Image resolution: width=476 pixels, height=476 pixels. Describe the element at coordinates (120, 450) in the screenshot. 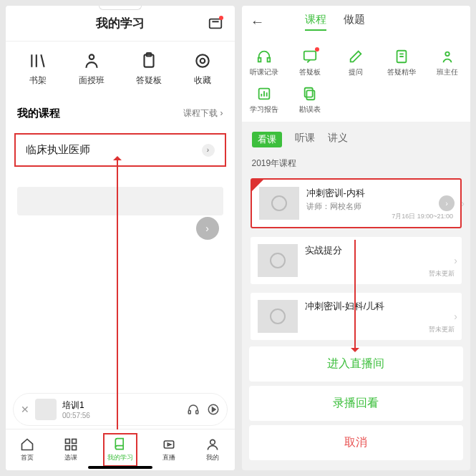

I see `tab-my-study: 我的学习` at that location.